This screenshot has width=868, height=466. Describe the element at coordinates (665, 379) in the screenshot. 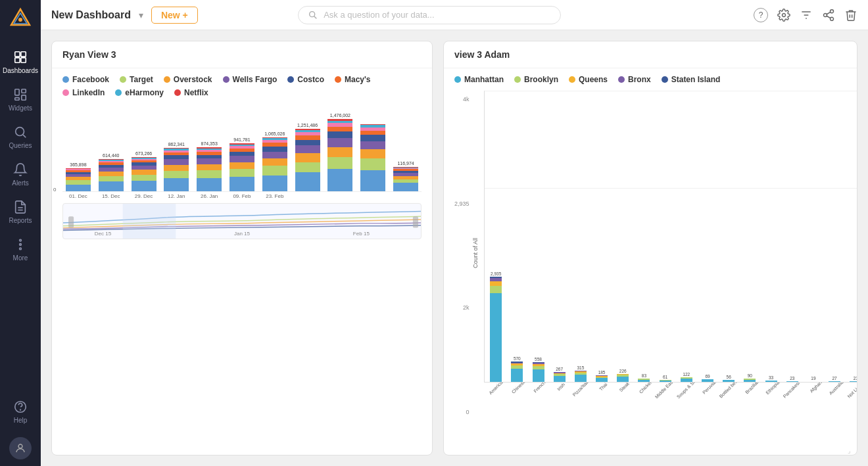

I see `right-bar-col-8: 61` at that location.